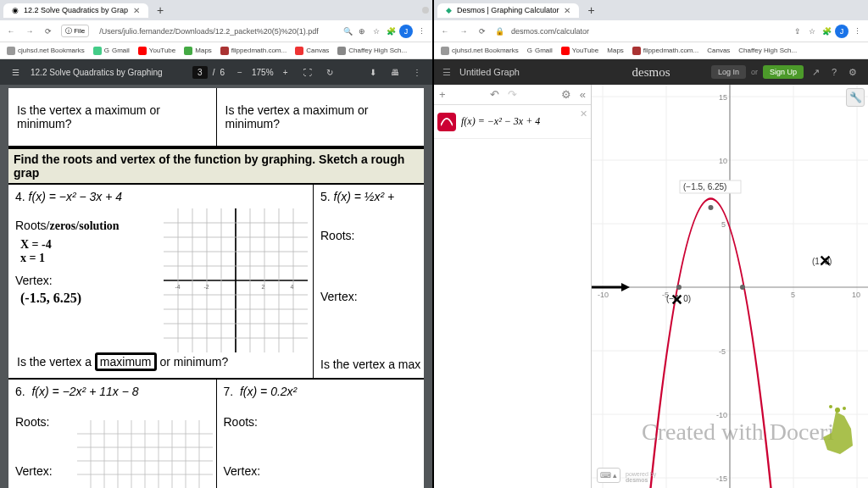 This screenshot has height=488, width=868. Describe the element at coordinates (76, 10) in the screenshot. I see `browser-tab: ◉ 12.2 Solve Quadratics by Grap ✕` at that location.